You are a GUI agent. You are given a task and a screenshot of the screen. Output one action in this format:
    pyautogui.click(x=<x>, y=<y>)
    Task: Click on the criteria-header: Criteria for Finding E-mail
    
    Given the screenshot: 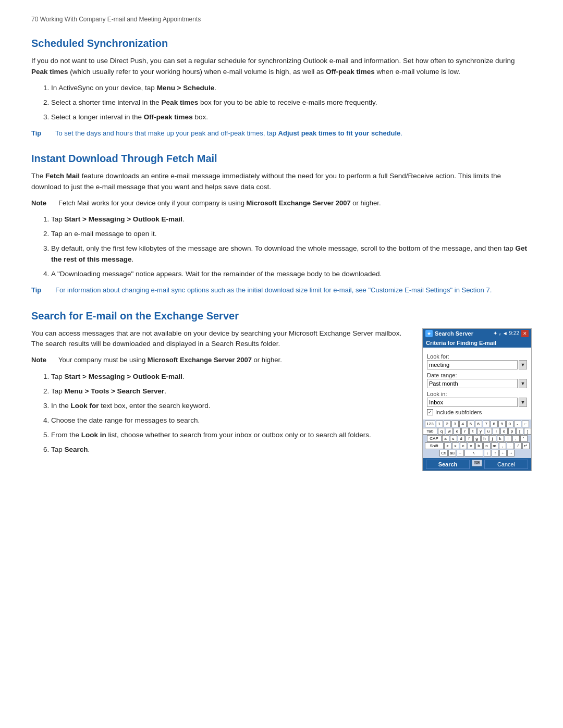 What is the action you would take?
    pyautogui.click(x=477, y=343)
    